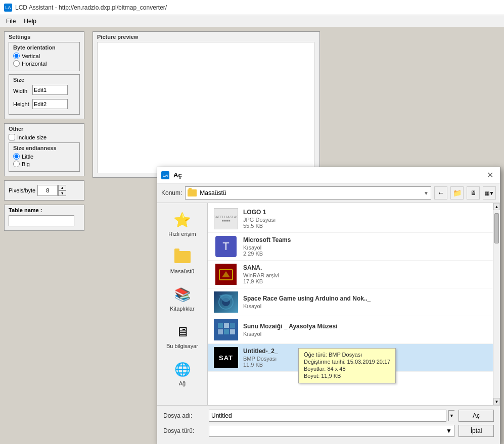  What do you see at coordinates (16, 157) in the screenshot?
I see `little-radio` at bounding box center [16, 157].